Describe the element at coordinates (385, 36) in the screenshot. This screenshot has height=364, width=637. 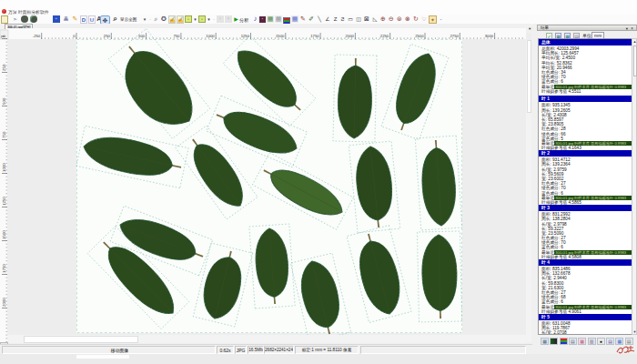
I see `svg-text: 2250` at that location.